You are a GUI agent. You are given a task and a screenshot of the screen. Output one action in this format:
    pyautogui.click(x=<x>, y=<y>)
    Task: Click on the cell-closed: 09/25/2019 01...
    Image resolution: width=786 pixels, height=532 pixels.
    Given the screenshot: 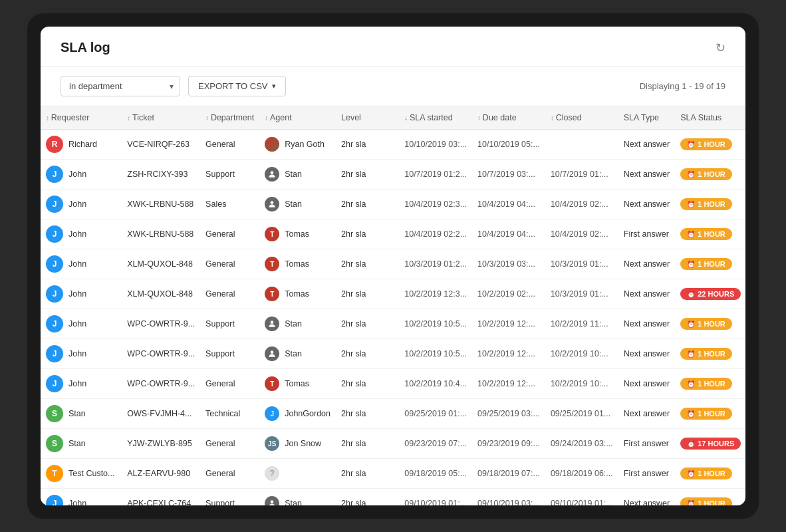 What is the action you would take?
    pyautogui.click(x=582, y=414)
    